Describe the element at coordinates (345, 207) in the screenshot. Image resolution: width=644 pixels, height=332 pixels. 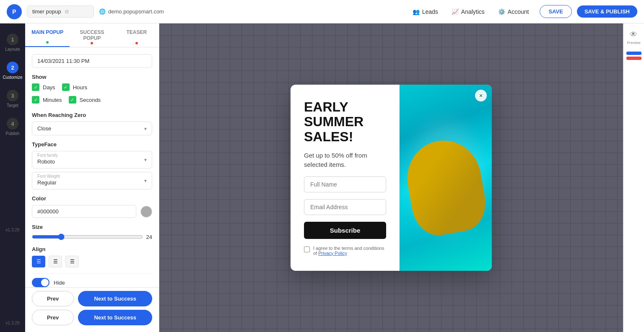
I see `popup-email-input` at that location.